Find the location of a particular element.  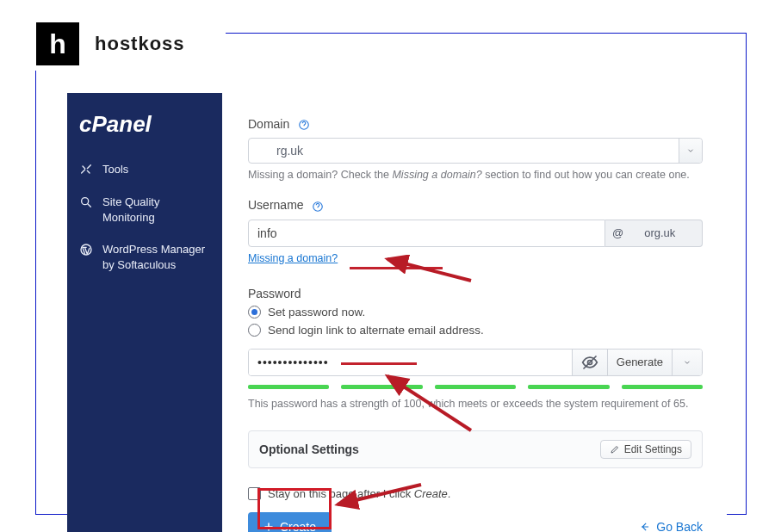

go-back-link: Go Back is located at coordinates (671, 526).